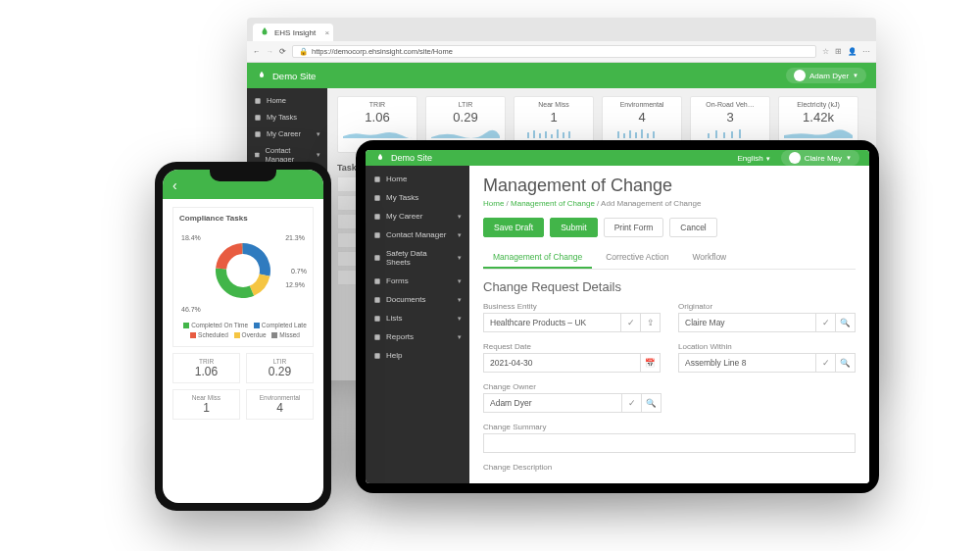  I want to click on breadcrumb-item: Management of Change, so click(553, 204).